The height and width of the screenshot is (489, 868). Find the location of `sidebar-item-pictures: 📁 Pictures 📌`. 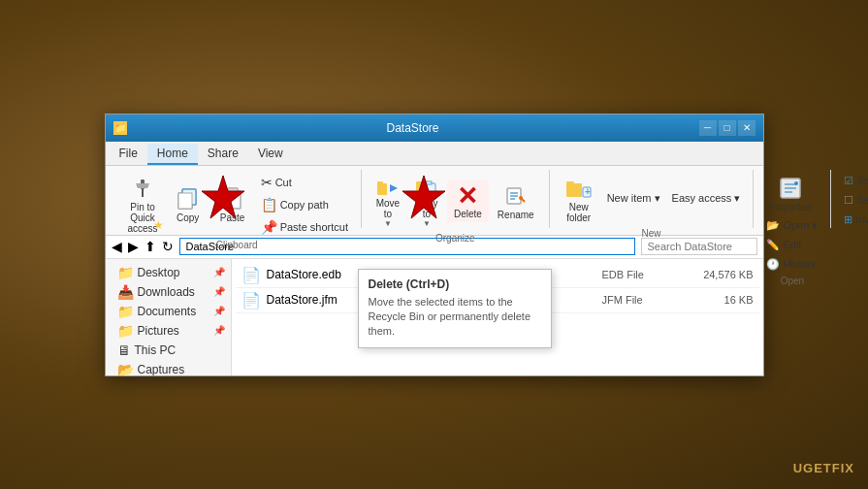

sidebar-item-pictures: 📁 Pictures 📌 is located at coordinates (169, 331).